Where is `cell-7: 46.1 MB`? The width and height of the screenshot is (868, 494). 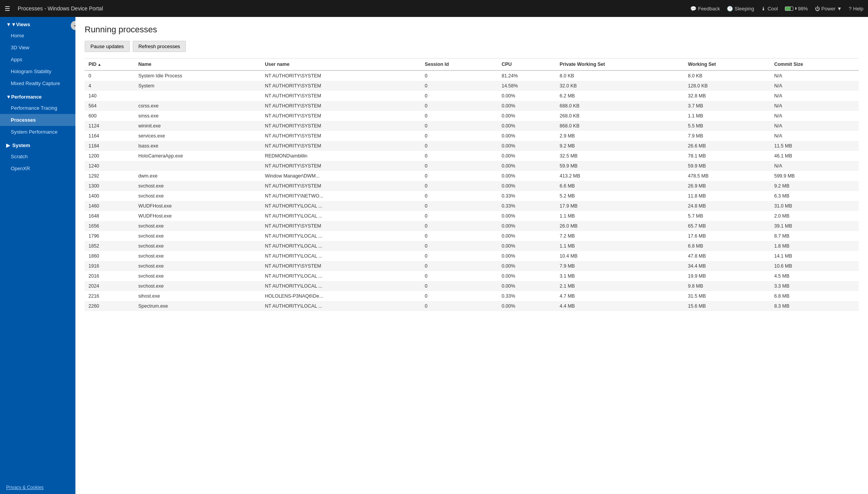
cell-7: 46.1 MB is located at coordinates (815, 156).